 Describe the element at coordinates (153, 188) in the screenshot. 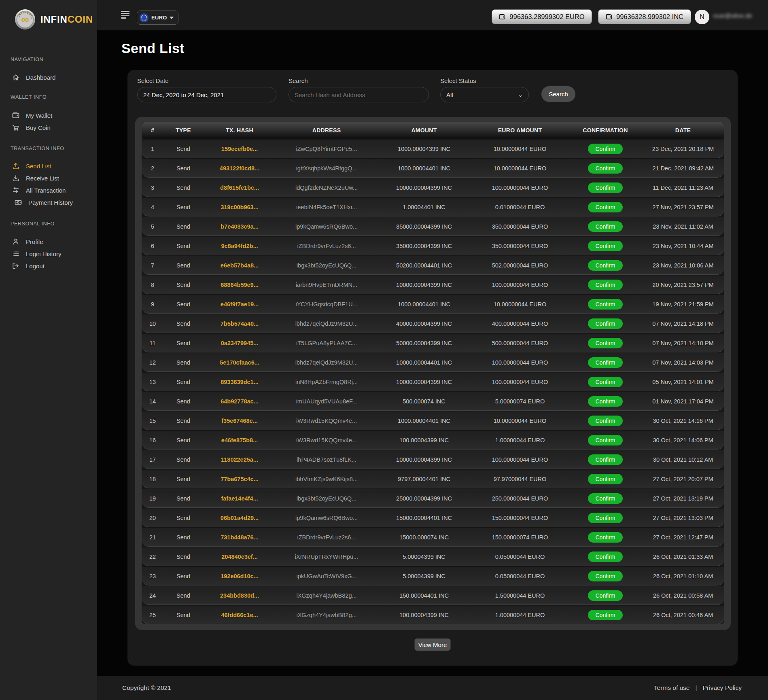

I see `cell-index: 3` at that location.